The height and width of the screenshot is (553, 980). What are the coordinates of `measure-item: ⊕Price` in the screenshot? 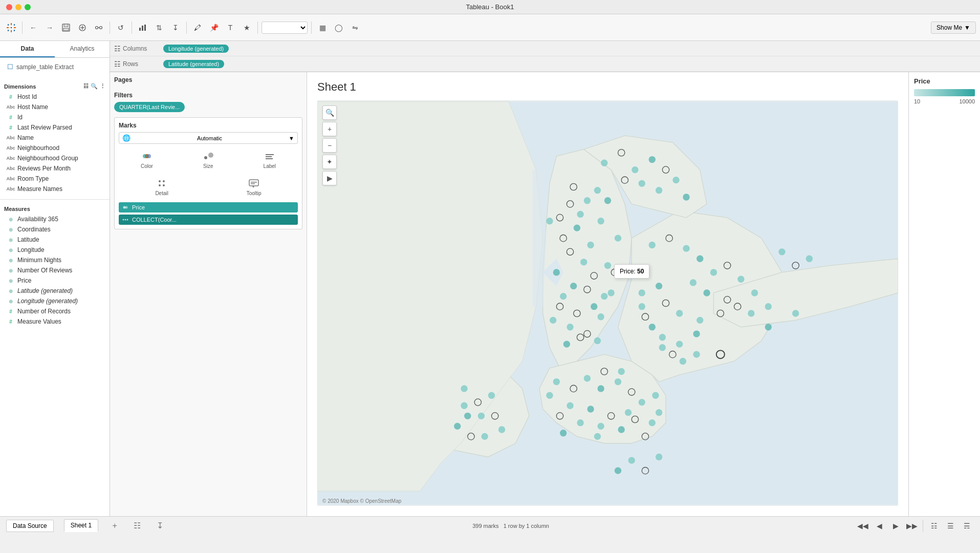 It's located at (55, 281).